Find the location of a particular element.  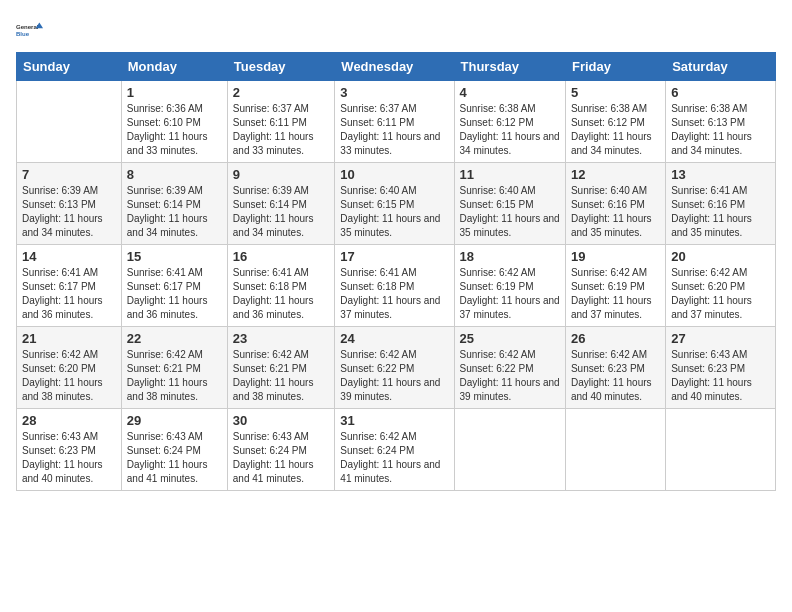

header-sunday: Sunday is located at coordinates (70, 67).